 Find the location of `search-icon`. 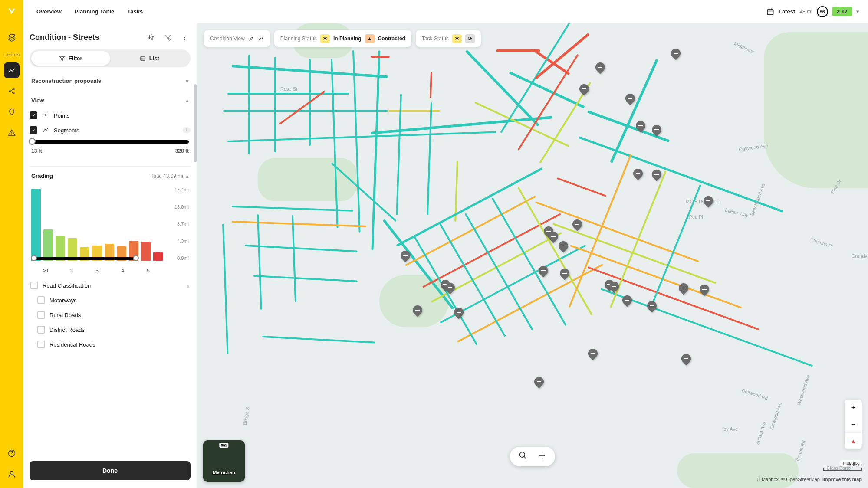

search-icon is located at coordinates (523, 456).